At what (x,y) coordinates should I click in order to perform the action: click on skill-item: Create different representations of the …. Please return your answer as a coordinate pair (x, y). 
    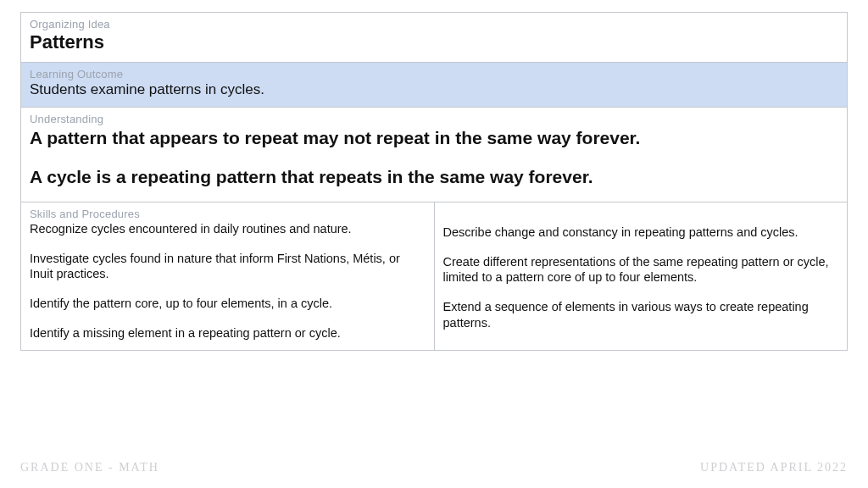
    Looking at the image, I should click on (641, 270).